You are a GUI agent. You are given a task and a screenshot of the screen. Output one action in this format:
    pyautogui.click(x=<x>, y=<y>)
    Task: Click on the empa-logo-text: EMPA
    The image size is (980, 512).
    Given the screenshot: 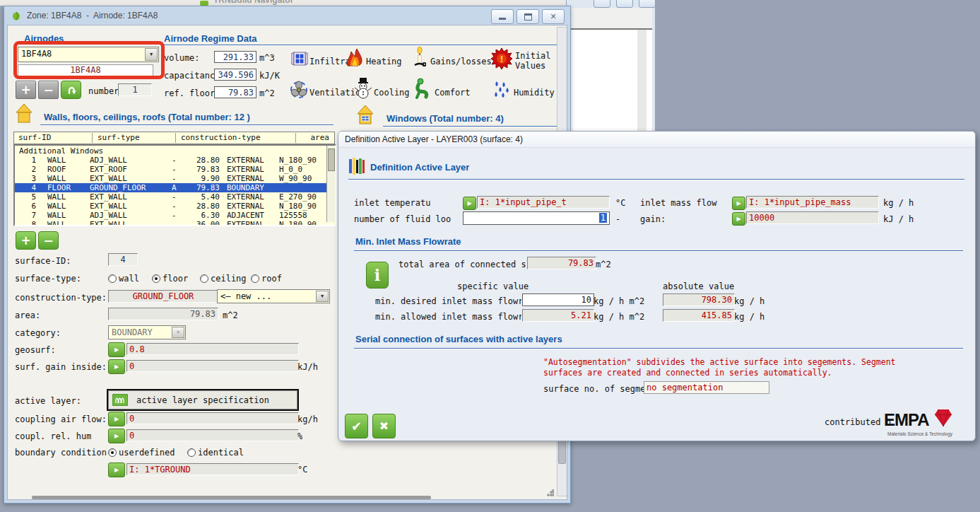 What is the action you would take?
    pyautogui.click(x=907, y=420)
    